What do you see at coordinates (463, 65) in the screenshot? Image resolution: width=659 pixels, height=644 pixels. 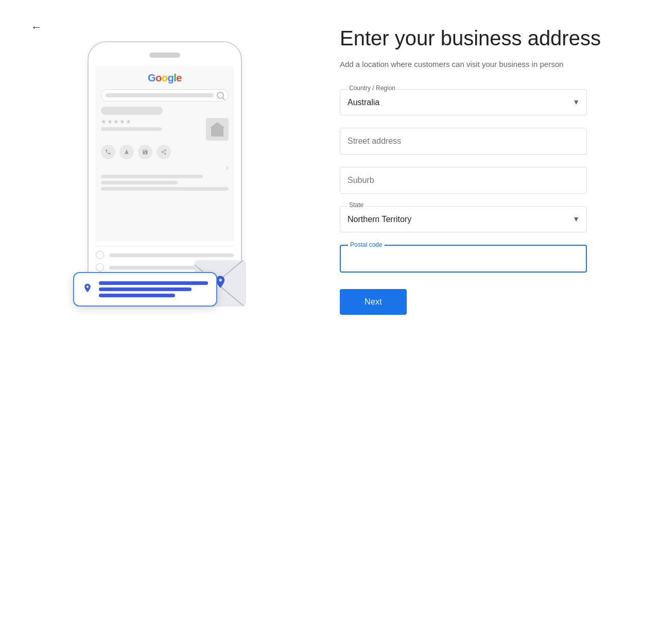 I see `page-subtitle: Add a location where customers can visit…` at bounding box center [463, 65].